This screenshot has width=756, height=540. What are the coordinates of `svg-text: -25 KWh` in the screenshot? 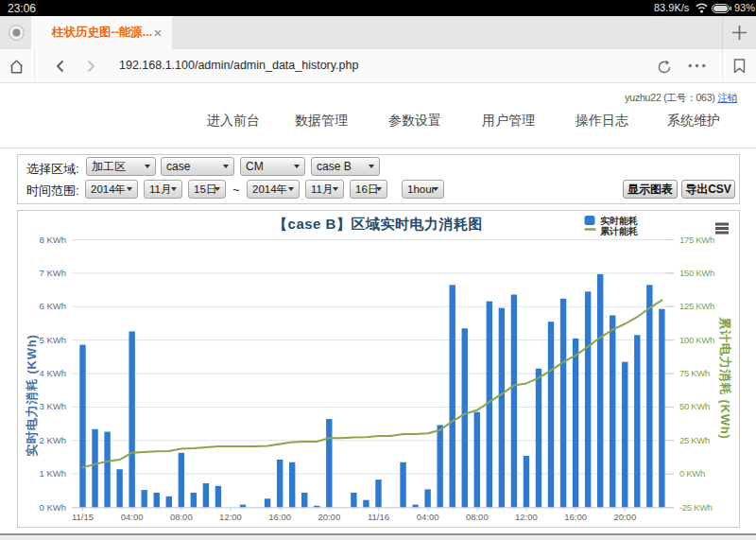 It's located at (696, 507).